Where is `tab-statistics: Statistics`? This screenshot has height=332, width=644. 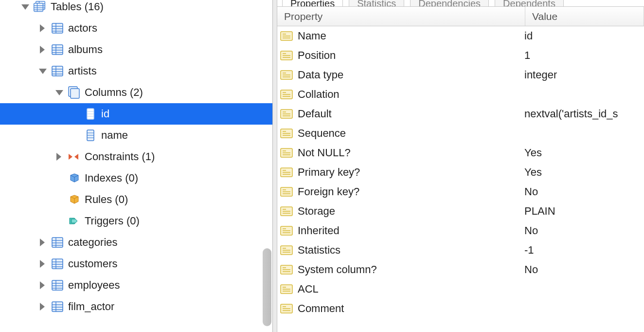 tab-statistics: Statistics is located at coordinates (376, 3).